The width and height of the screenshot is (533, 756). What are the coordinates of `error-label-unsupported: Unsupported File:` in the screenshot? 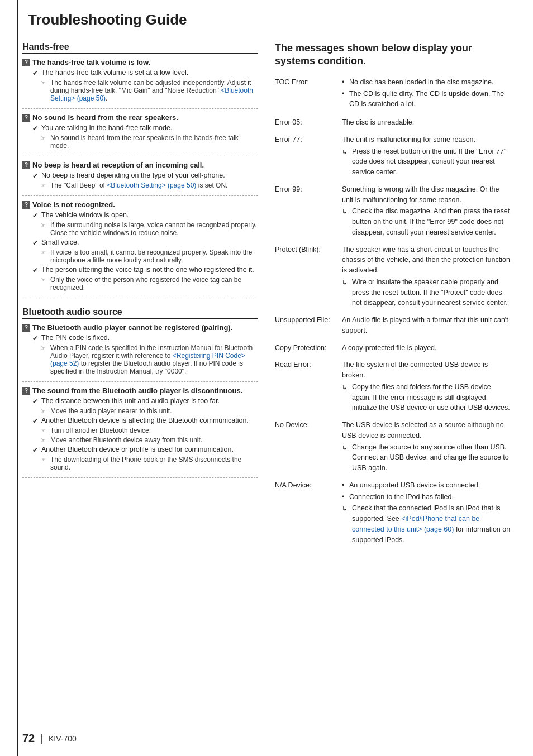 It's located at (308, 319).